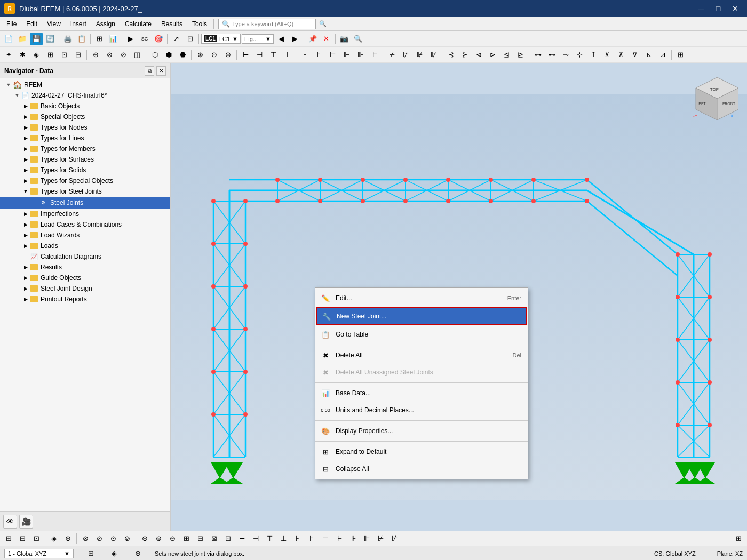 The width and height of the screenshot is (747, 560). What do you see at coordinates (137, 55) in the screenshot?
I see `tb2-10: ◫` at bounding box center [137, 55].